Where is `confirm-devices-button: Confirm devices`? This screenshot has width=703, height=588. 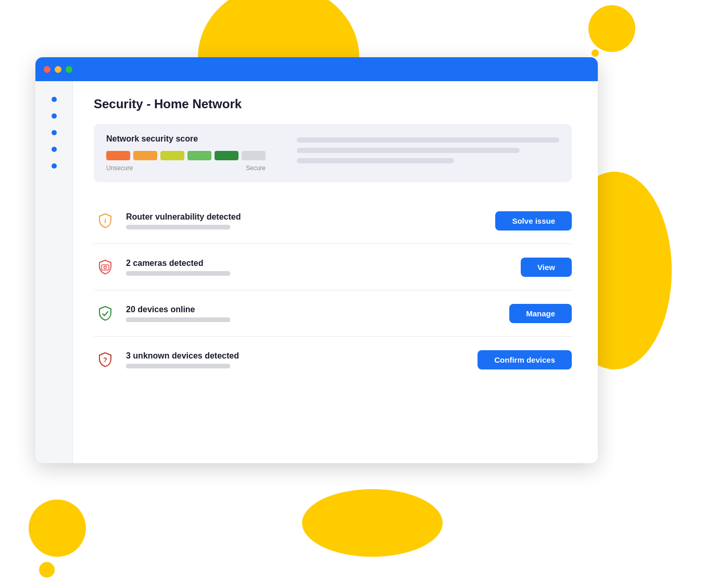 confirm-devices-button: Confirm devices is located at coordinates (525, 360).